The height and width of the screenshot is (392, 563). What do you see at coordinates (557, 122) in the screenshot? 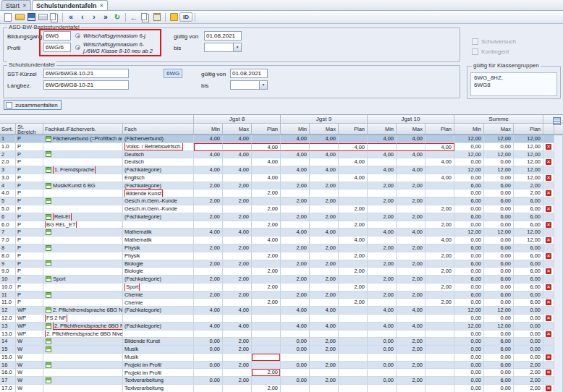
I see `collapse-columns-icon` at bounding box center [557, 122].